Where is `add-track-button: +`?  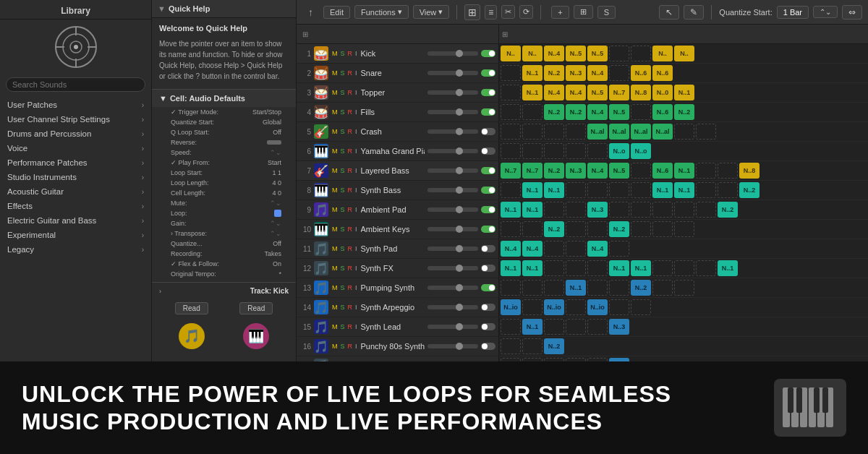
add-track-button: + is located at coordinates (560, 12).